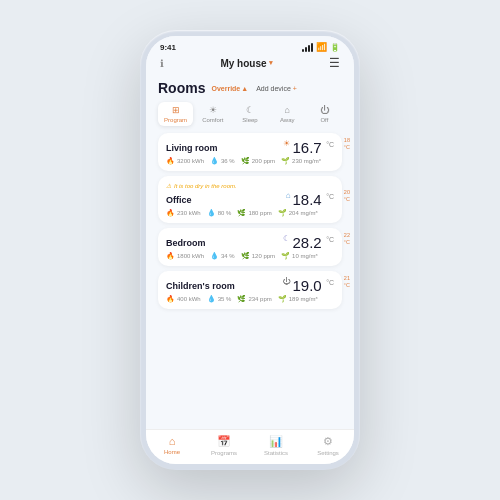 Image resolution: width=500 pixels, height=500 pixels. What do you see at coordinates (168, 186) in the screenshot?
I see `warning-icon: ⚠` at bounding box center [168, 186].